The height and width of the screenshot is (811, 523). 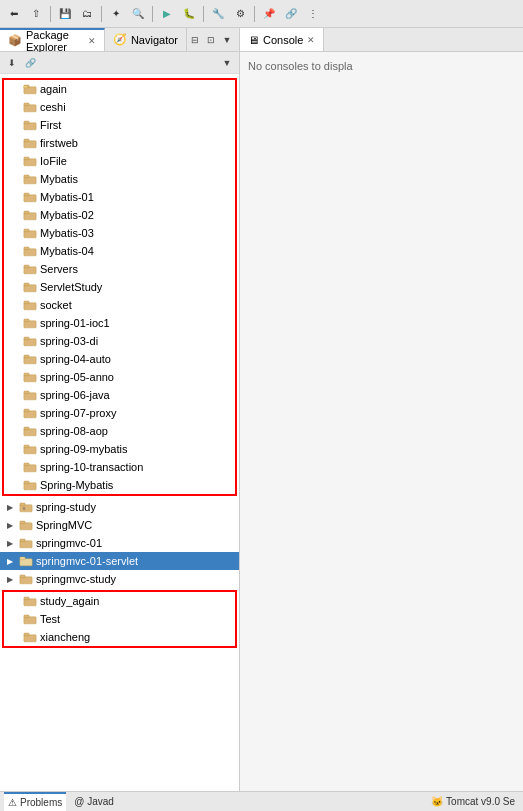 What do you see at coordinates (14, 233) in the screenshot?
I see `expand-mybatis03` at bounding box center [14, 233].